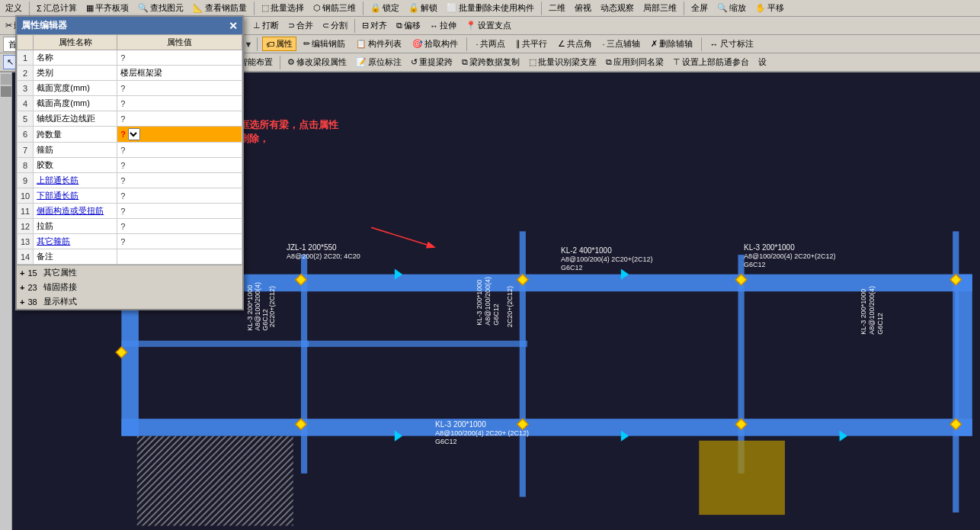  What do you see at coordinates (375, 26) in the screenshot?
I see `btn-align: ⊟ 对齐` at bounding box center [375, 26].